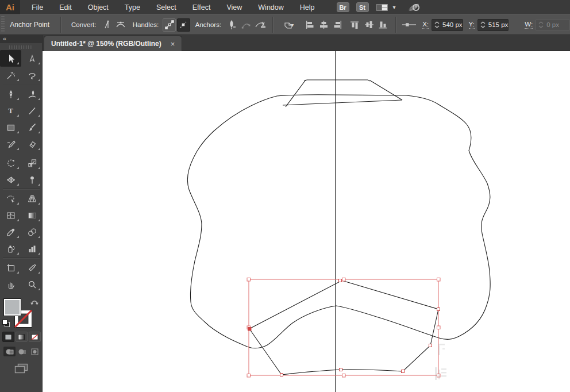 Image resolution: width=570 pixels, height=392 pixels. What do you see at coordinates (288, 25) in the screenshot?
I see `align-to-selection-dropdown: ▾` at bounding box center [288, 25].